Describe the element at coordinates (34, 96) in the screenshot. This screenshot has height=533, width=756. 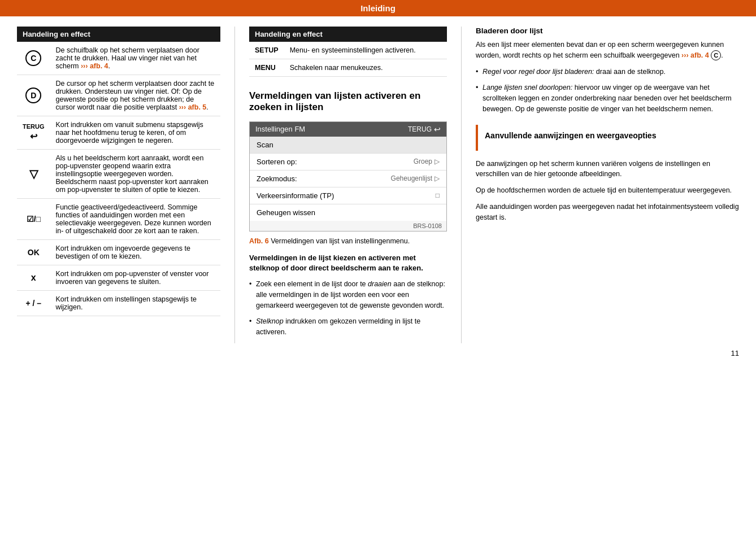
I see `icon-cell: D` at that location.